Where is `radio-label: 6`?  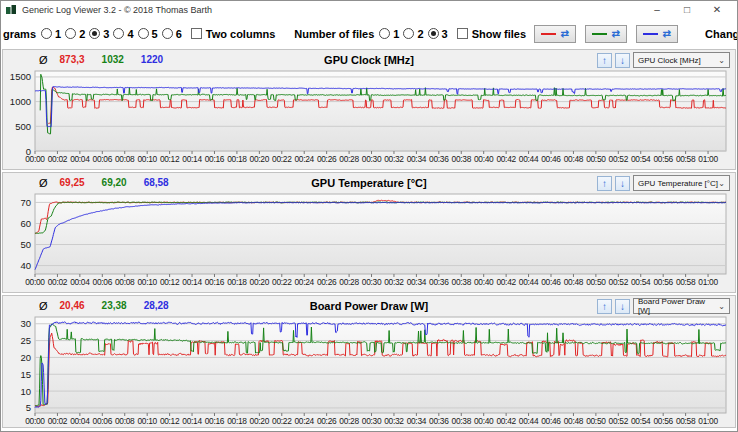
radio-label: 6 is located at coordinates (179, 34).